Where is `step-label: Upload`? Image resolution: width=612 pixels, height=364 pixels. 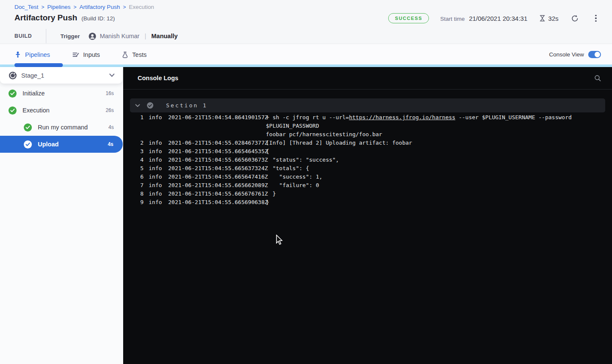
step-label: Upload is located at coordinates (73, 144).